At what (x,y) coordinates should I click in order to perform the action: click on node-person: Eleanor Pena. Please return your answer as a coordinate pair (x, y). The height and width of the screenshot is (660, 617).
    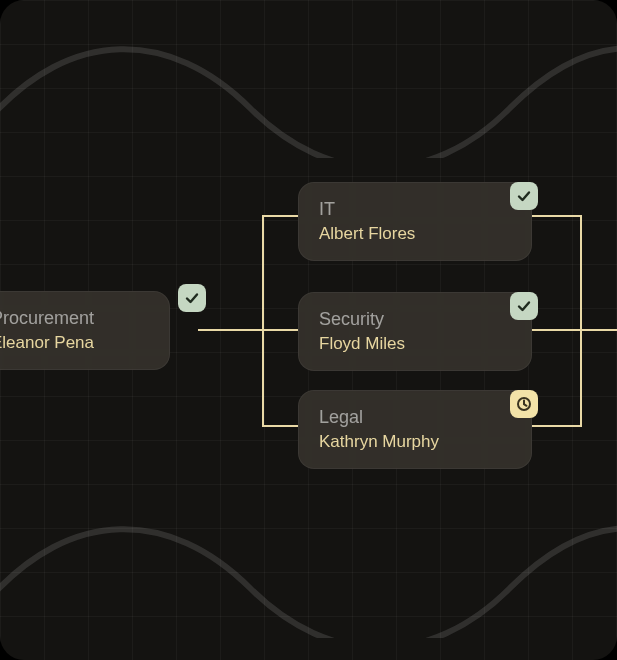
    Looking at the image, I should click on (74, 343).